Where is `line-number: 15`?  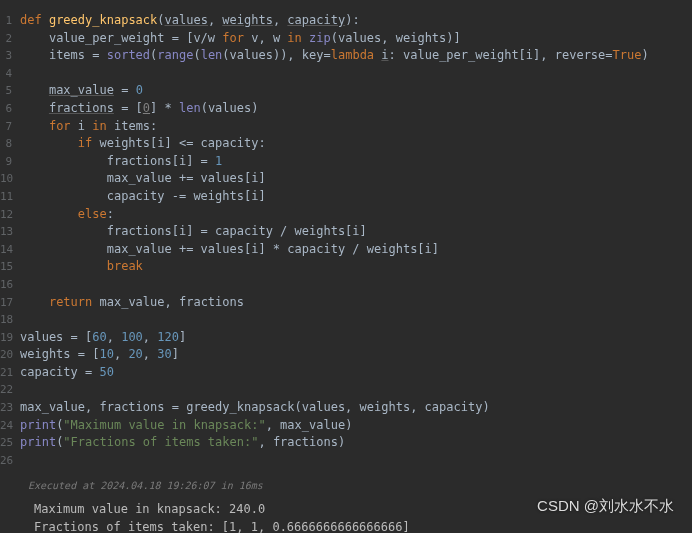 line-number: 15 is located at coordinates (10, 267).